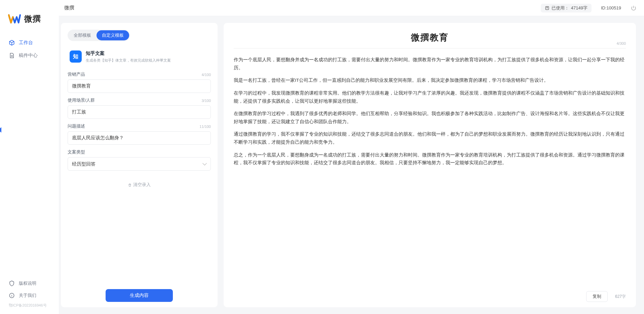 The width and height of the screenshot is (644, 314). Describe the element at coordinates (430, 294) in the screenshot. I see `doc-footer: 复制 627字` at that location.